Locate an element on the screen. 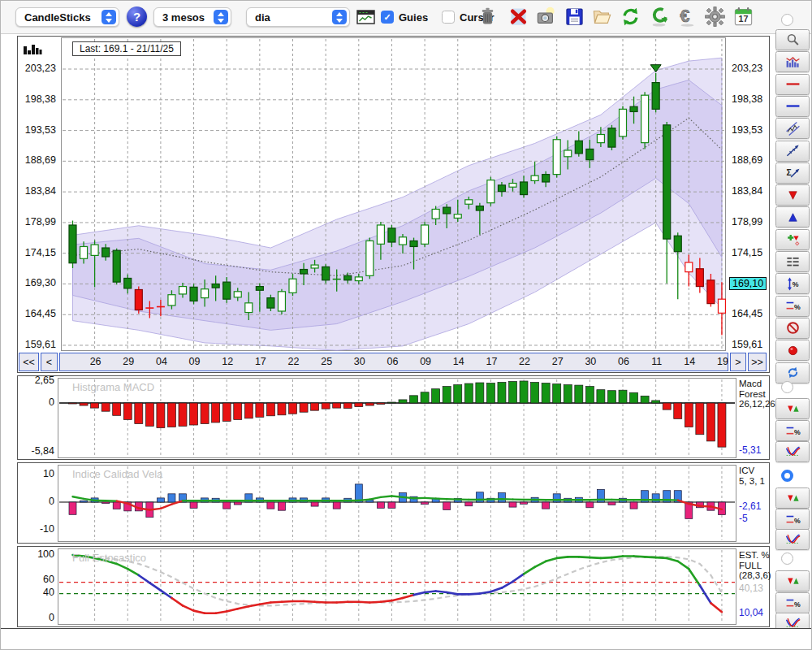 The width and height of the screenshot is (812, 650). calendar-button: 17 is located at coordinates (744, 16).